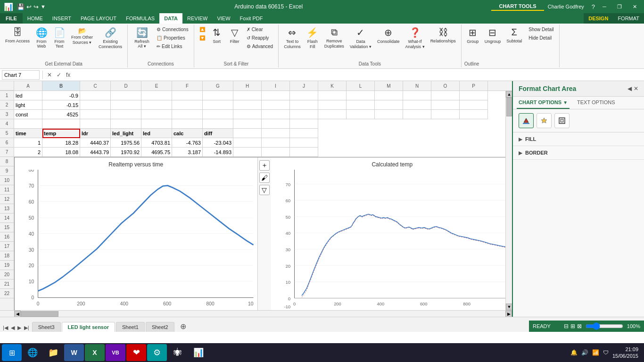 The width and height of the screenshot is (644, 362). I want to click on cell-N3, so click(417, 115).